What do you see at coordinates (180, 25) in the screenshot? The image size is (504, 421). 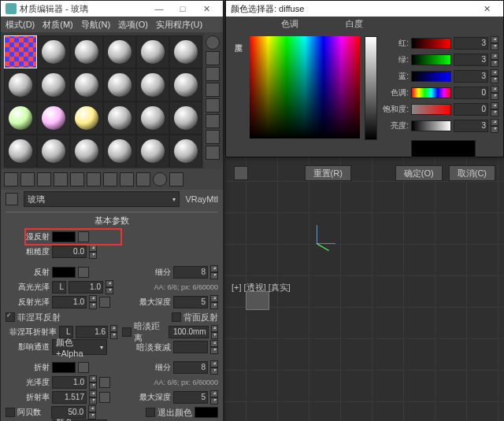 I see `menu-item: 实用程序(U)` at bounding box center [180, 25].